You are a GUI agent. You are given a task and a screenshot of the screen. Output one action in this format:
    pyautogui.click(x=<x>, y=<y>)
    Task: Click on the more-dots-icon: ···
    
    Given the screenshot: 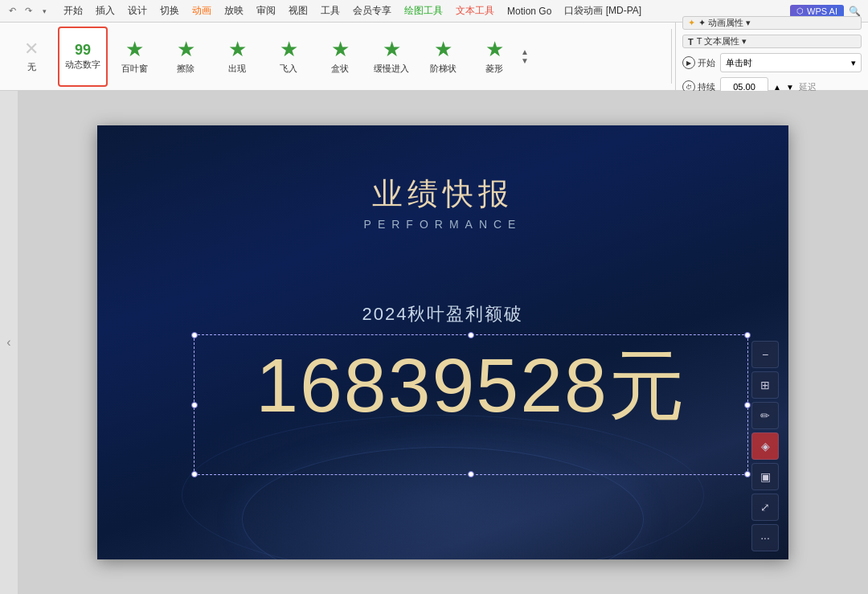 What is the action you would take?
    pyautogui.click(x=765, y=538)
    